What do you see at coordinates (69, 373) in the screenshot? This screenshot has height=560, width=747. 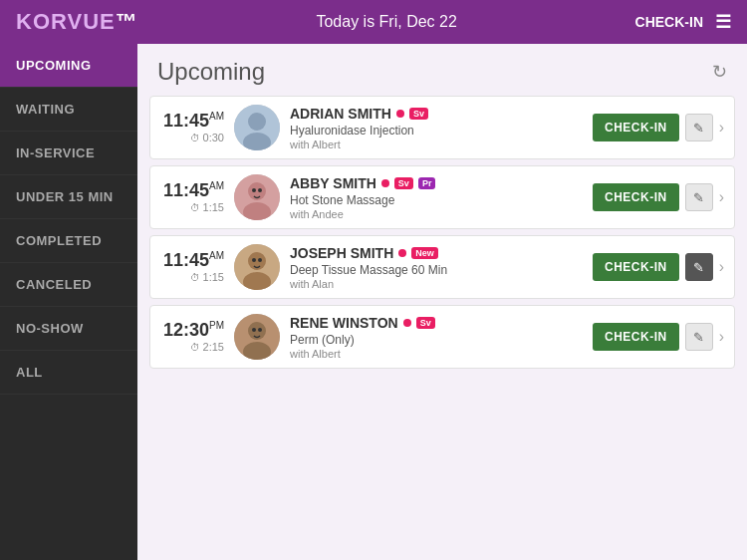 I see `sidebar-item-all: ALL` at bounding box center [69, 373].